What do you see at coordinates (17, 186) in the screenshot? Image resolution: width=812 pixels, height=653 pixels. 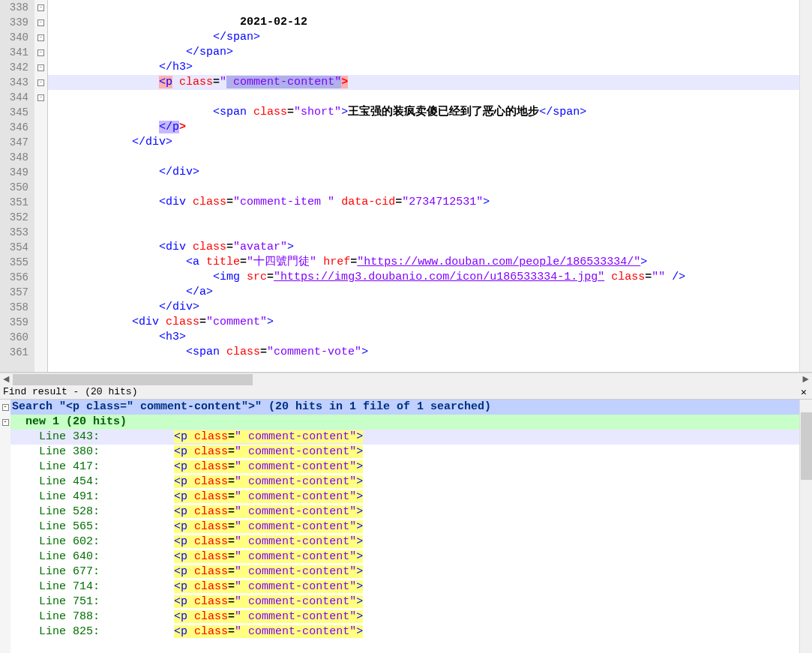 I see `line-number-gutter: 3383393403413423433443453463473483493503…` at bounding box center [17, 186].